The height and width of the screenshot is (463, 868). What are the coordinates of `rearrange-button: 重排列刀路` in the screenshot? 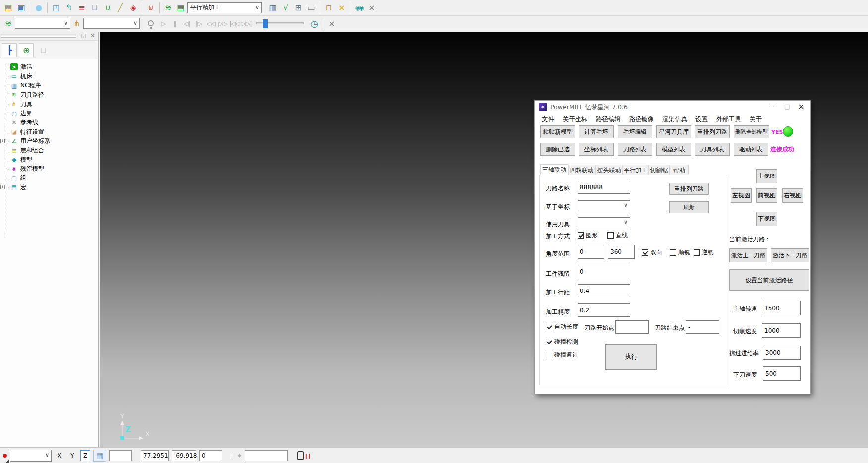 It's located at (689, 189).